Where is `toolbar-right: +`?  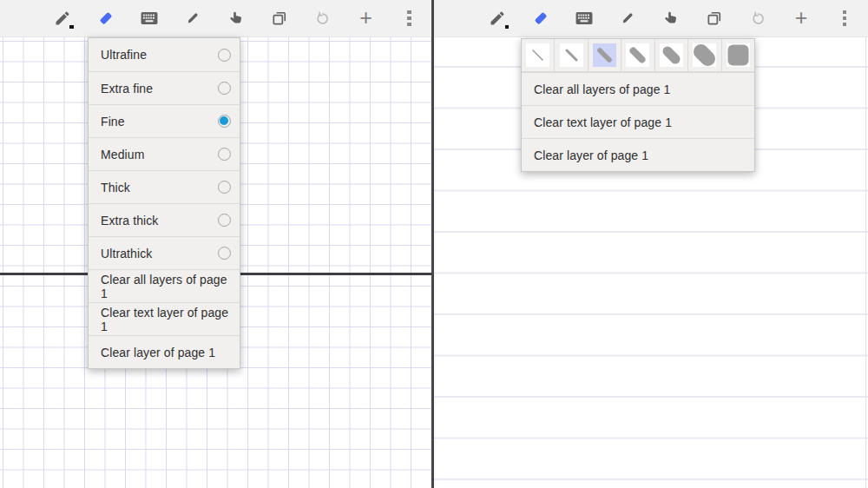 toolbar-right: + is located at coordinates (651, 19).